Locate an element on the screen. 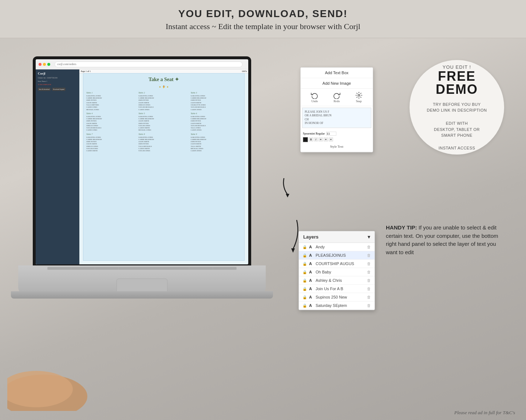 This screenshot has width=526, height=420. table-9-names: SAMANTHA JONESCARRIE BRADSHAWJOHN PITTEN… is located at coordinates (216, 144).